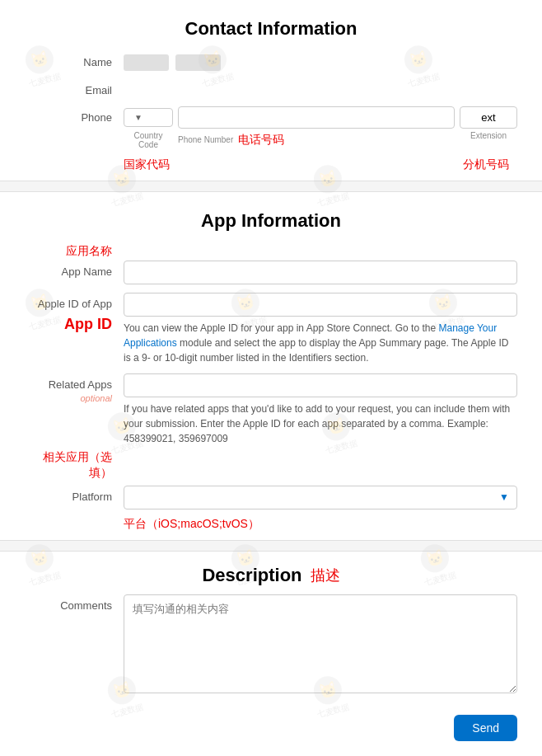 The image size is (542, 756). Describe the element at coordinates (138, 117) in the screenshot. I see `chevron-down-icon: ▼` at that location.